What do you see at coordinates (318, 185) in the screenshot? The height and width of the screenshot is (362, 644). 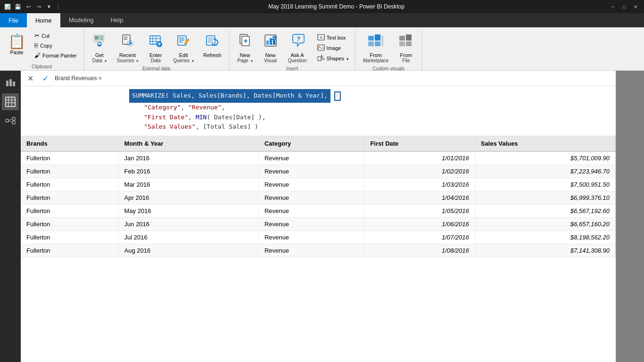 I see `table-row: Fullerton Mar 2016 Revenue 1/03/2016 $7,…` at bounding box center [318, 185].